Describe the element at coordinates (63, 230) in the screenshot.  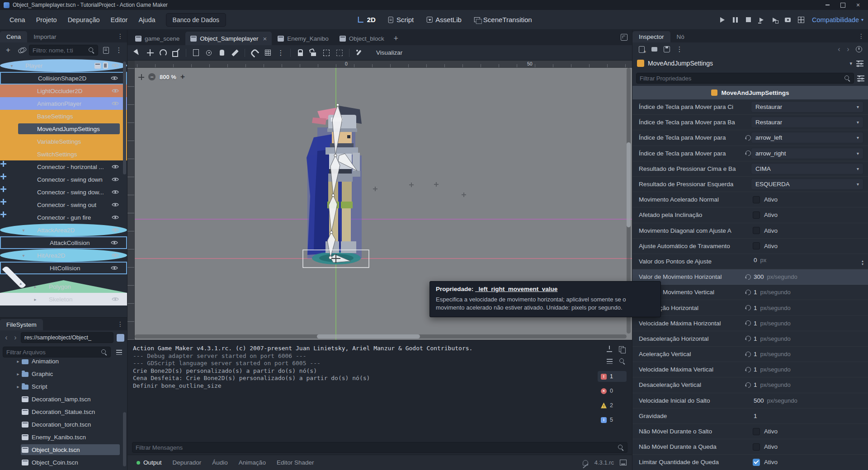
I see `tree-item: AttackArea2D` at that location.